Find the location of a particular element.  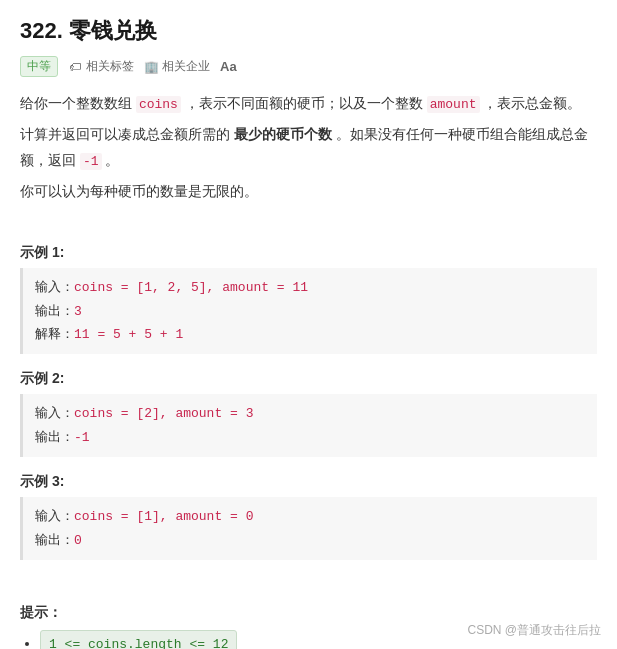

tips-title: 提示： is located at coordinates (308, 613).